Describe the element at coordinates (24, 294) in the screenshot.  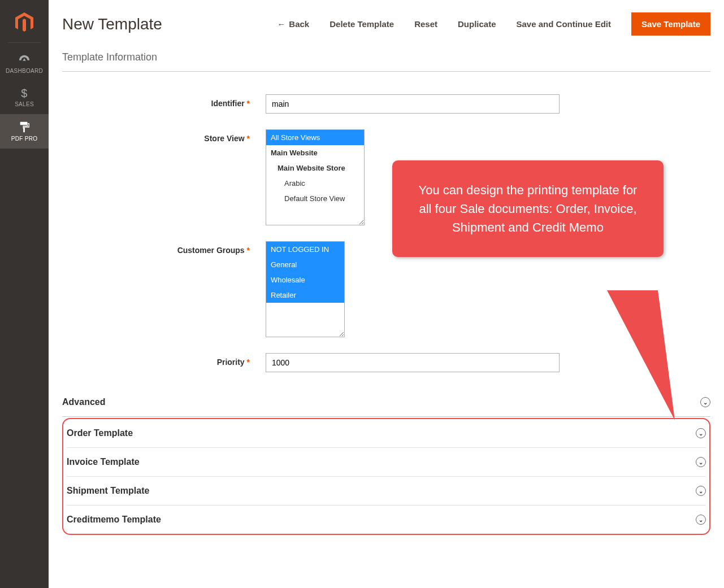
I see `sidebar: DASHBOARD $ SALES PDF PRO` at that location.